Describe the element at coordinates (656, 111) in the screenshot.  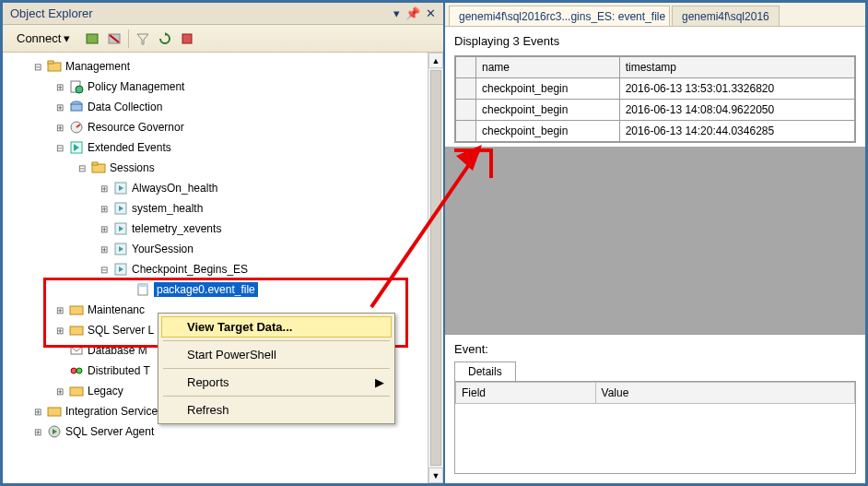
I see `table-row: checkpoint_begin 2016-06-13 14:08:04.962…` at that location.